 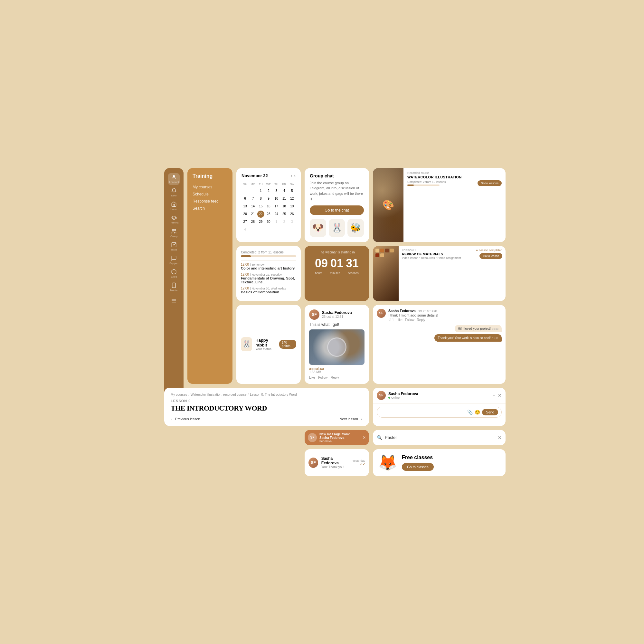 What do you see at coordinates (337, 210) in the screenshot?
I see `go-to-chat-button: Go to the chat` at bounding box center [337, 210].